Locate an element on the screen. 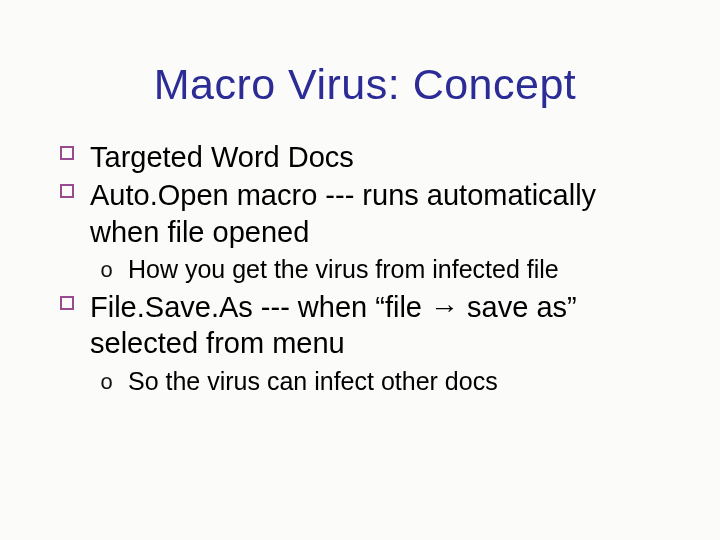  list-subitem-text: How you get the virus from infected file is located at coordinates (344, 269).